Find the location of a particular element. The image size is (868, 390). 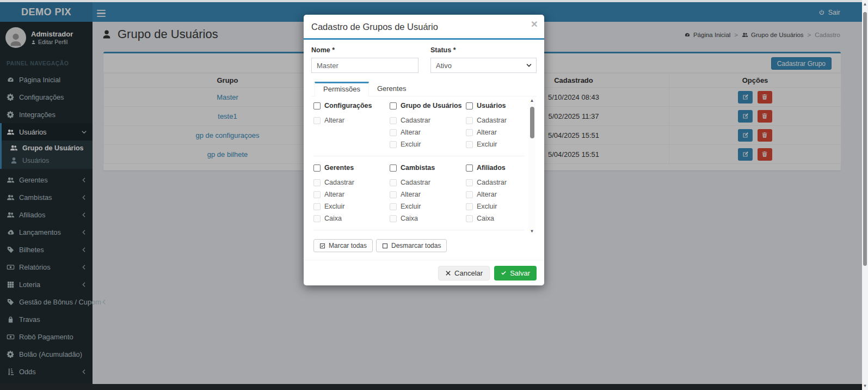

permission-group-cambistas: Cambistas Cadastrar Alterar Excluir is located at coordinates (428, 195).